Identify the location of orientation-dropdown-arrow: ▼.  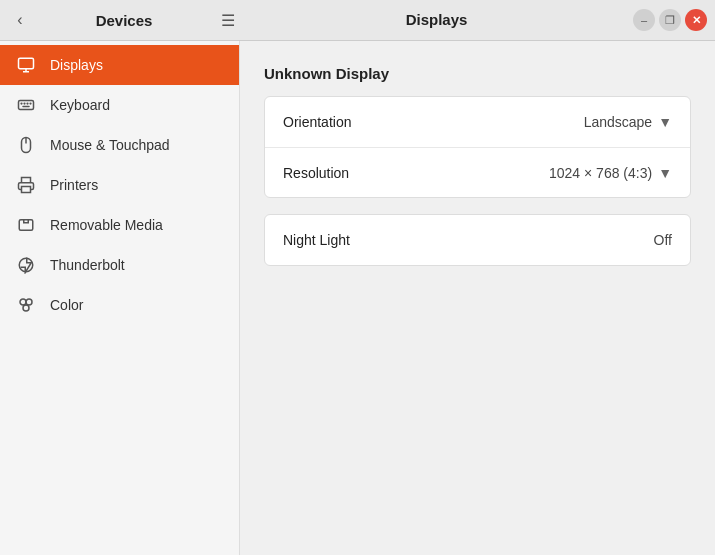
(665, 122).